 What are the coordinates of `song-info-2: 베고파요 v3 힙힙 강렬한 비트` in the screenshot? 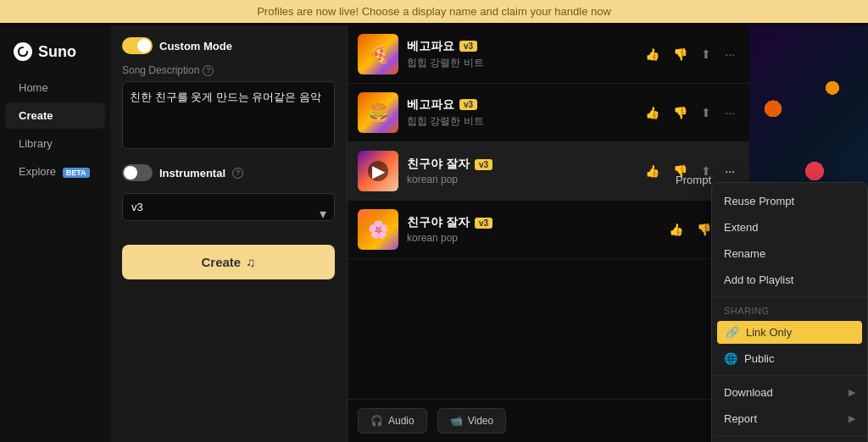 It's located at (524, 113).